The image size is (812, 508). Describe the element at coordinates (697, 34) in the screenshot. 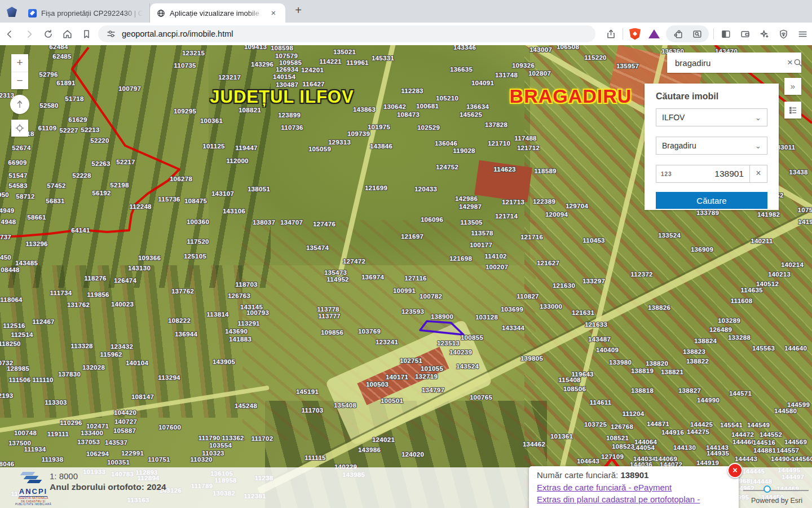

I see `search-page-icon` at that location.